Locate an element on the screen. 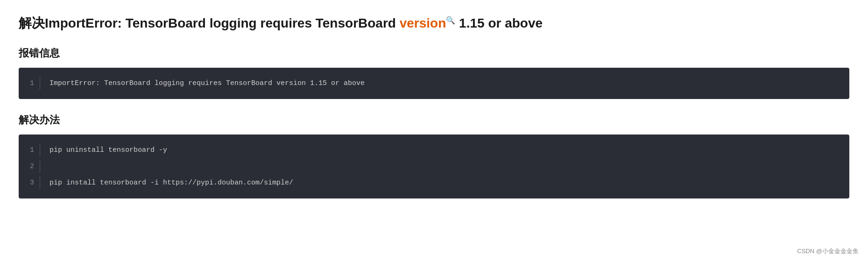 The image size is (868, 262). footer-attribution: CSDN @小金金金金鱼 is located at coordinates (828, 251).